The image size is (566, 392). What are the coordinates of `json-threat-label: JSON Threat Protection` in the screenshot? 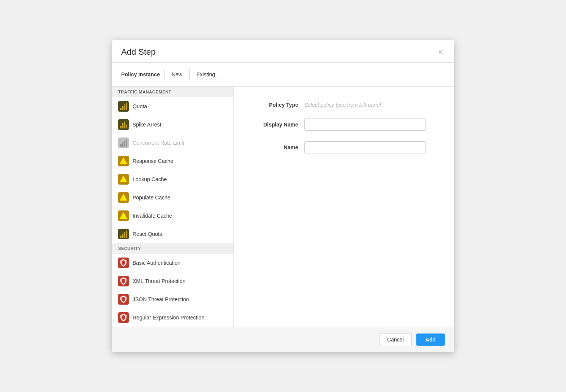 It's located at (161, 299).